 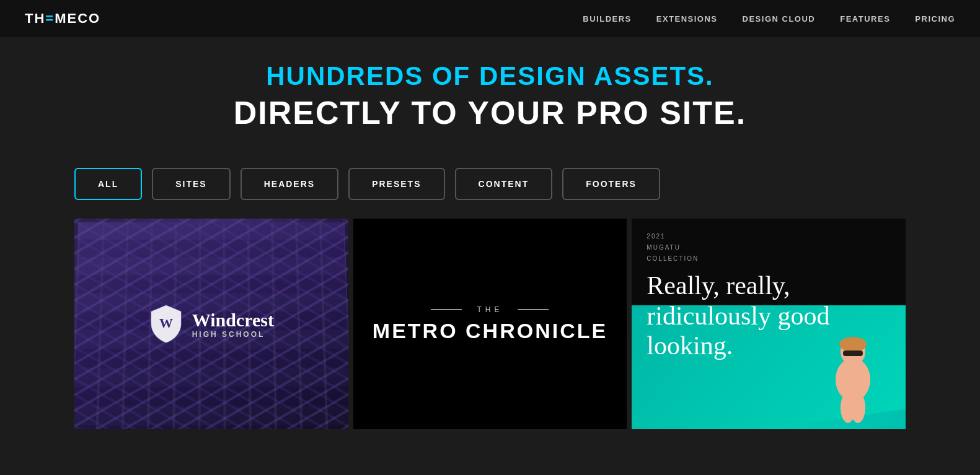 What do you see at coordinates (191, 184) in the screenshot?
I see `filter-btn-sites: SITES` at bounding box center [191, 184].